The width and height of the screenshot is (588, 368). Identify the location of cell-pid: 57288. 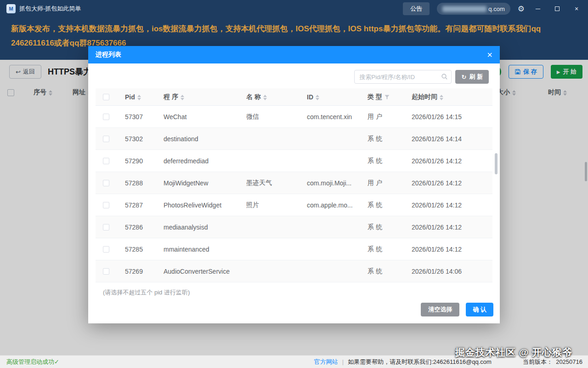
(137, 183).